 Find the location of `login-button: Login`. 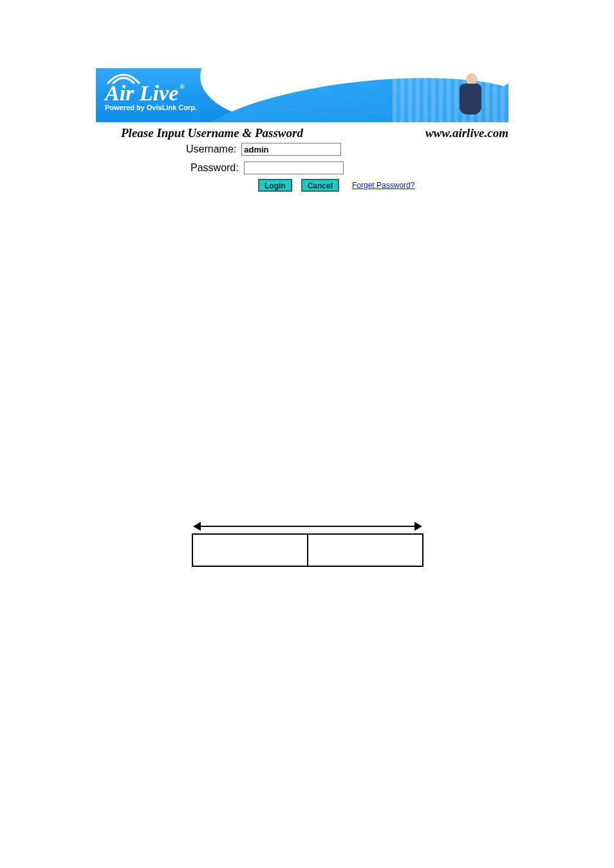

login-button: Login is located at coordinates (275, 185).